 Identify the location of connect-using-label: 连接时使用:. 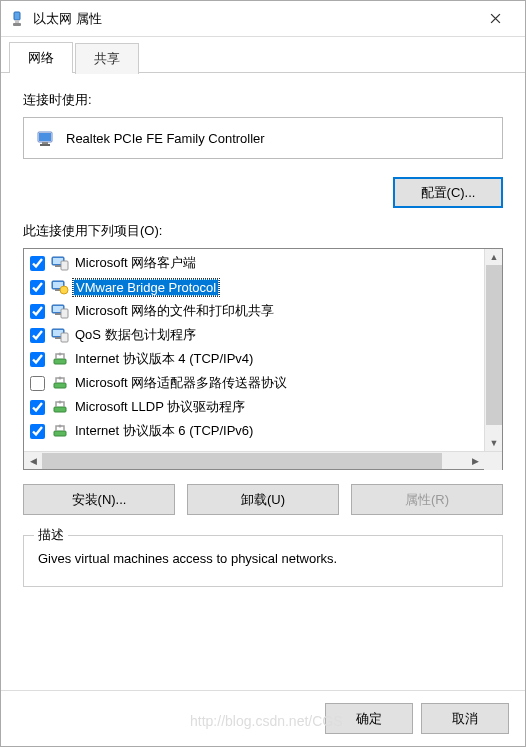
(263, 100).